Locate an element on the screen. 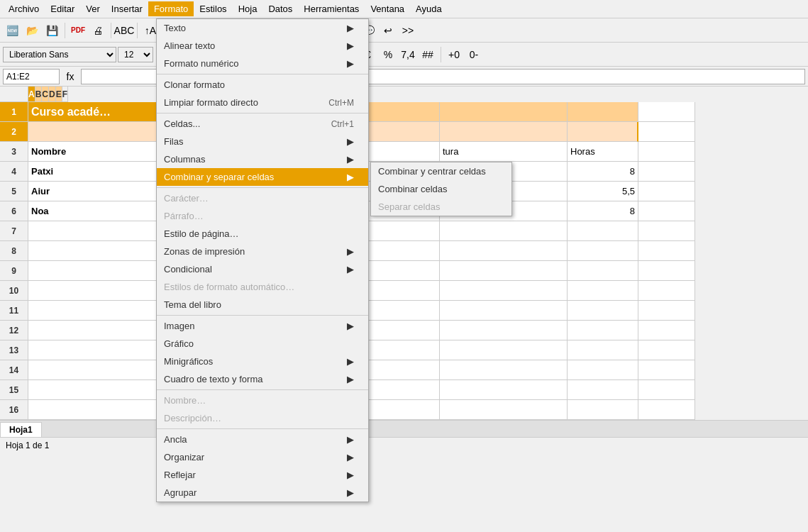 The width and height of the screenshot is (808, 532). col-header-f: F is located at coordinates (65, 94).